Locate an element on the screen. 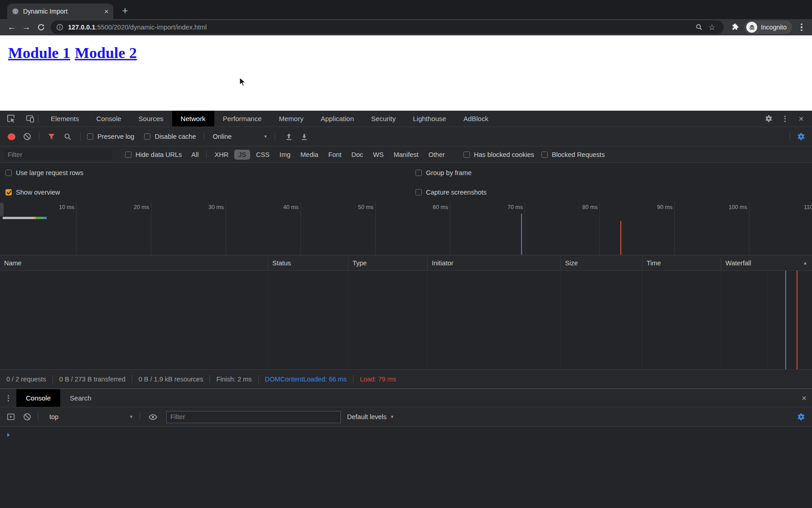 This screenshot has width=812, height=508. waterfall-dcl-line is located at coordinates (786, 320).